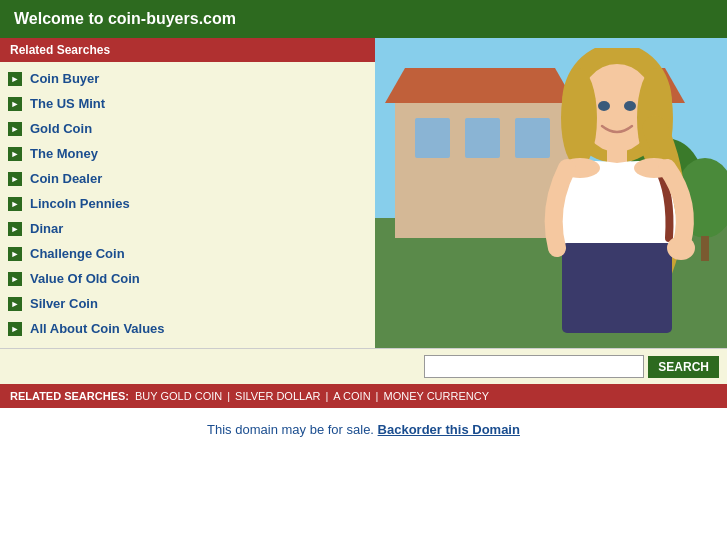 The width and height of the screenshot is (727, 545). Describe the element at coordinates (534, 366) in the screenshot. I see `search-input` at that location.